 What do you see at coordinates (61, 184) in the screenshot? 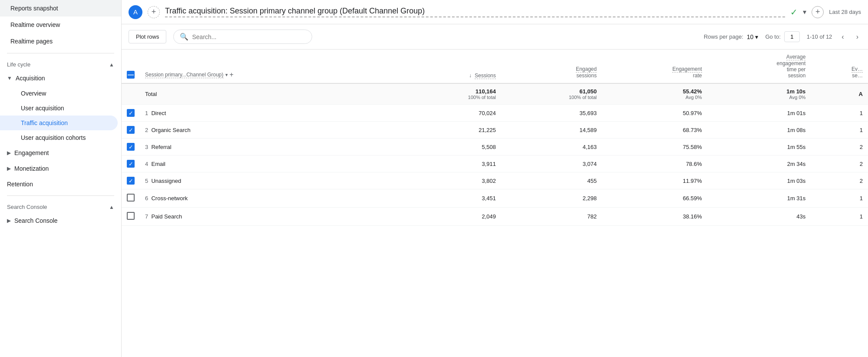
I see `sidebar-item-retention: Retention` at bounding box center [61, 184].